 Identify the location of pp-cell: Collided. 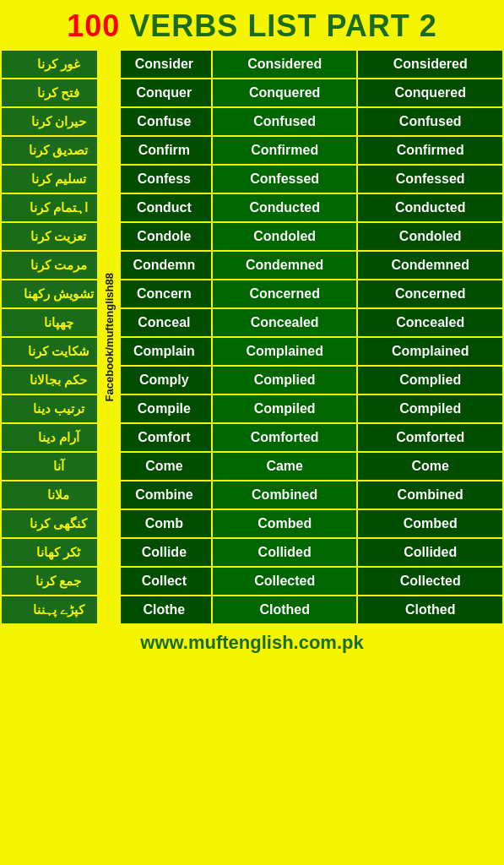
(431, 552).